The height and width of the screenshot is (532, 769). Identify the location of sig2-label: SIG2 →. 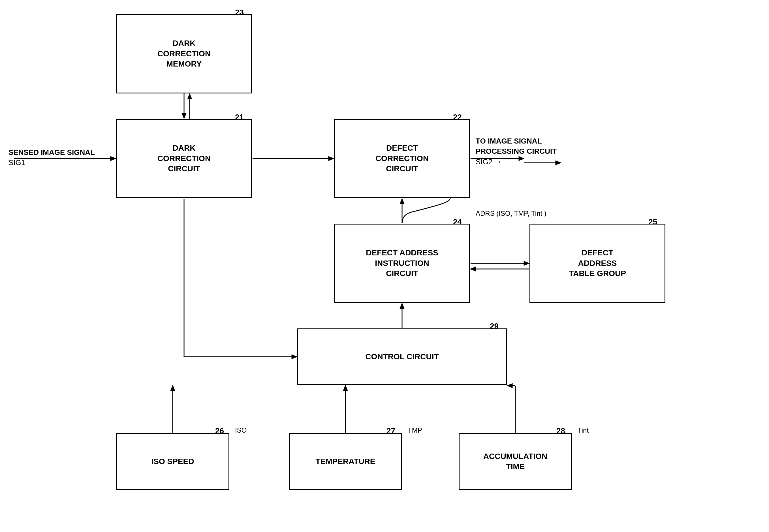
(489, 162).